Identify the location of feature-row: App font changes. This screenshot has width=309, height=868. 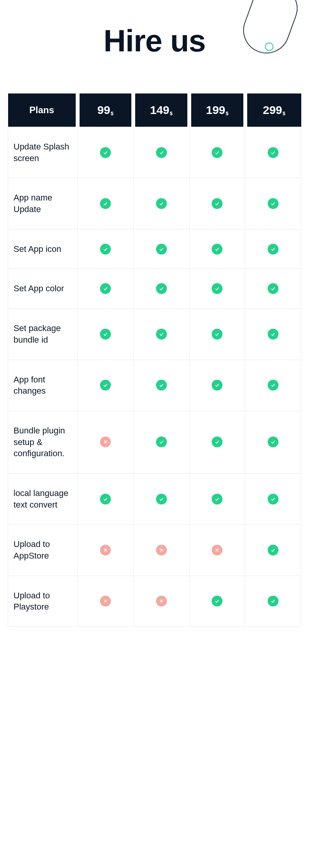
(154, 385).